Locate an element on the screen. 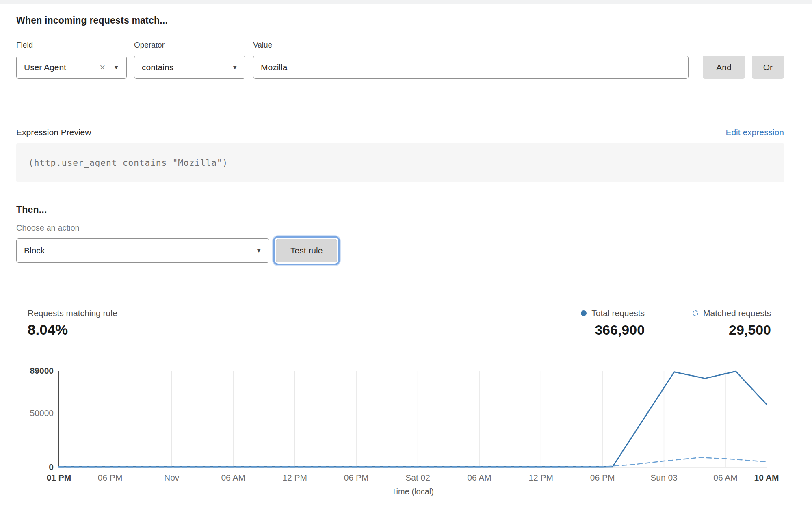 The width and height of the screenshot is (812, 526). requests-matching-stat: Requests matching rule 8.04% is located at coordinates (72, 323).